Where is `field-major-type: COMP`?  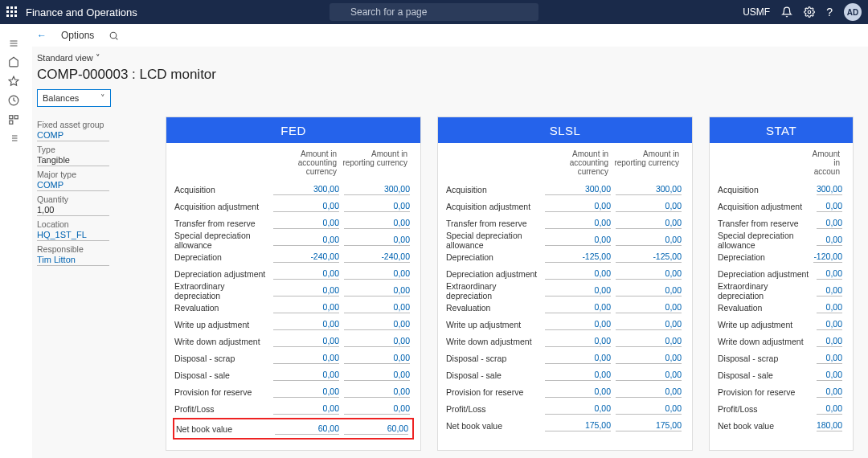
field-major-type: COMP is located at coordinates (73, 185).